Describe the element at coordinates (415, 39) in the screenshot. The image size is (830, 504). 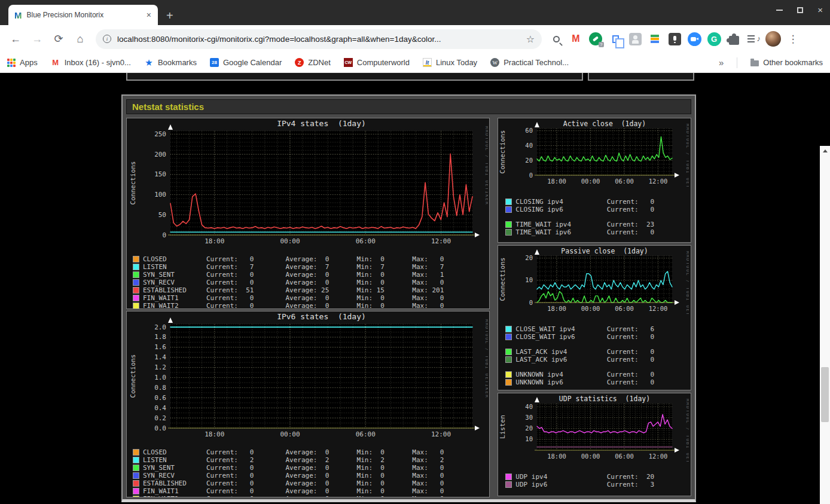
I see `browser-toolbar: ← → ⟳ ⌂ i localhost:8080/monitorix-cgi/m…` at that location.